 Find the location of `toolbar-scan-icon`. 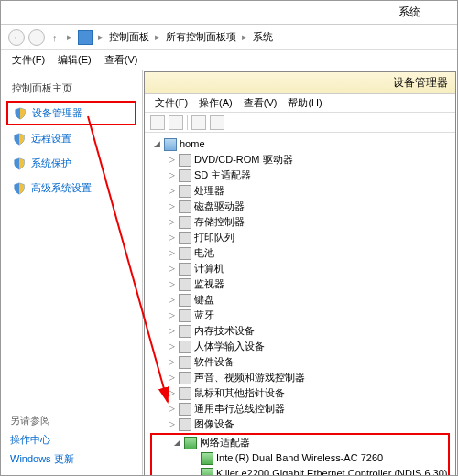

toolbar-scan-icon is located at coordinates (217, 123).